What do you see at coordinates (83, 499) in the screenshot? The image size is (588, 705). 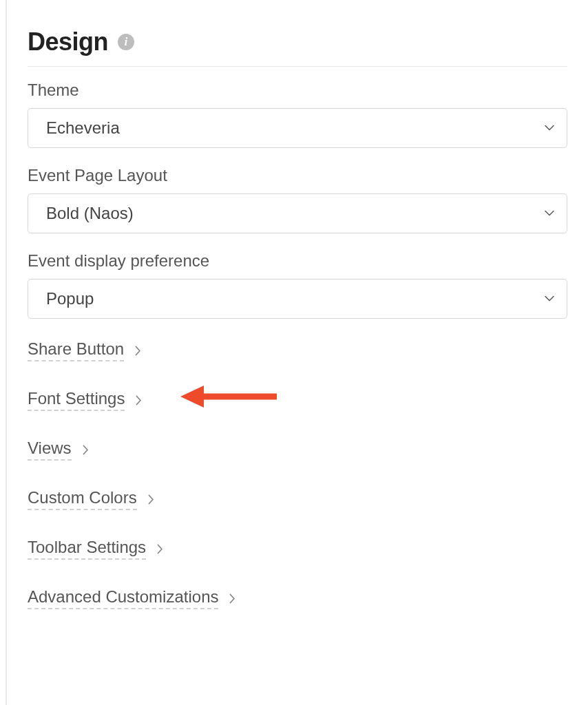 I see `collapsible-label: Custom Colors` at bounding box center [83, 499].